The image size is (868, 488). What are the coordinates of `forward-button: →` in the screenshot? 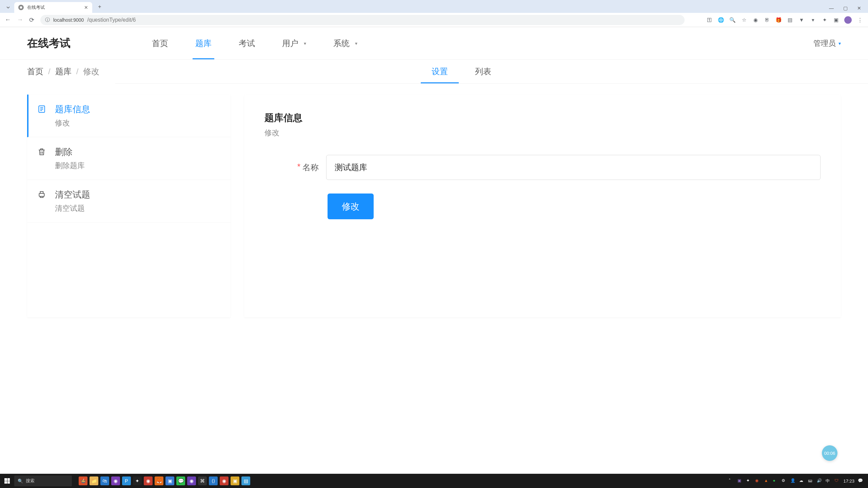 It's located at (20, 20).